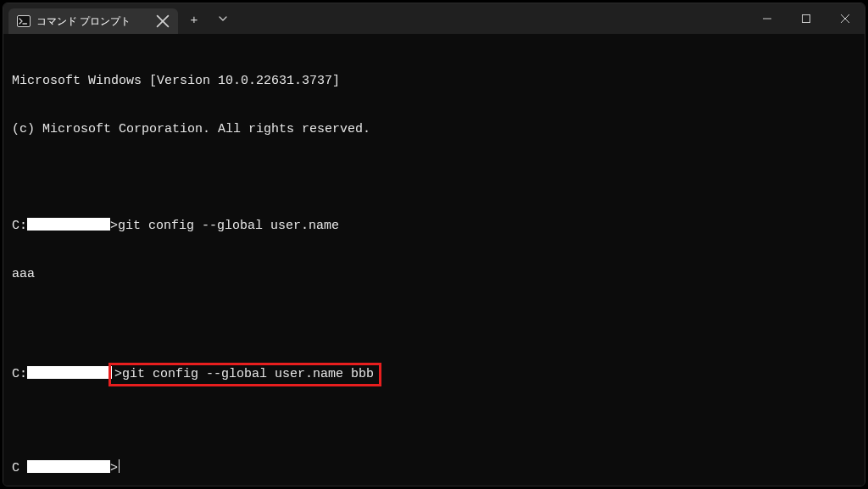 The height and width of the screenshot is (489, 868). I want to click on tab-close-button, so click(163, 21).